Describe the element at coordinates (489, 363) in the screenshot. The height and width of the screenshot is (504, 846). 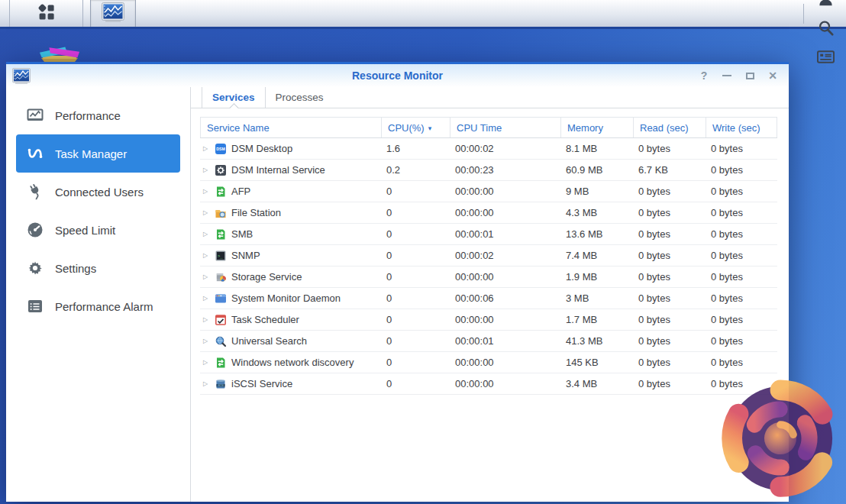
I see `table-row: ▷ Windows network discovery000:00:00145 …` at that location.